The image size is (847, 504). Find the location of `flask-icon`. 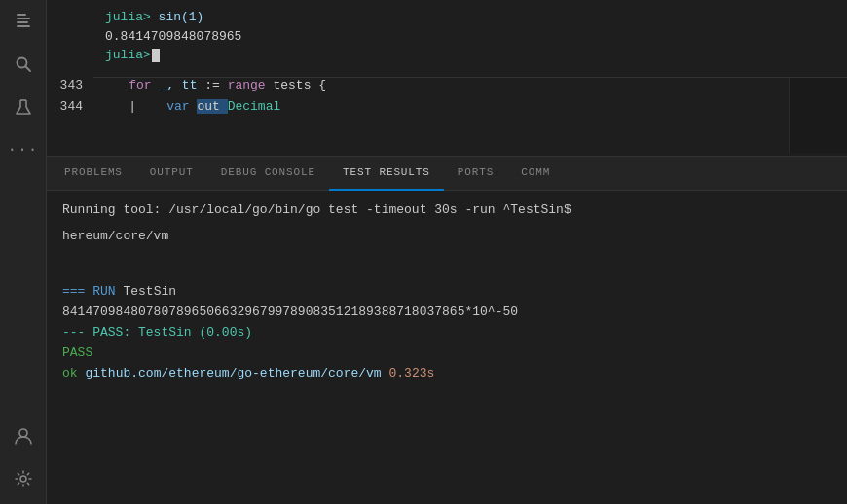

flask-icon is located at coordinates (23, 107).